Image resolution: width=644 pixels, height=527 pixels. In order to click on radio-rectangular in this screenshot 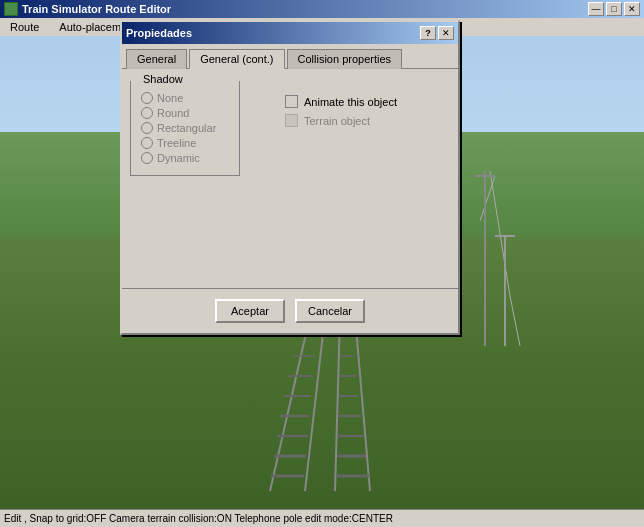, I will do `click(147, 128)`.